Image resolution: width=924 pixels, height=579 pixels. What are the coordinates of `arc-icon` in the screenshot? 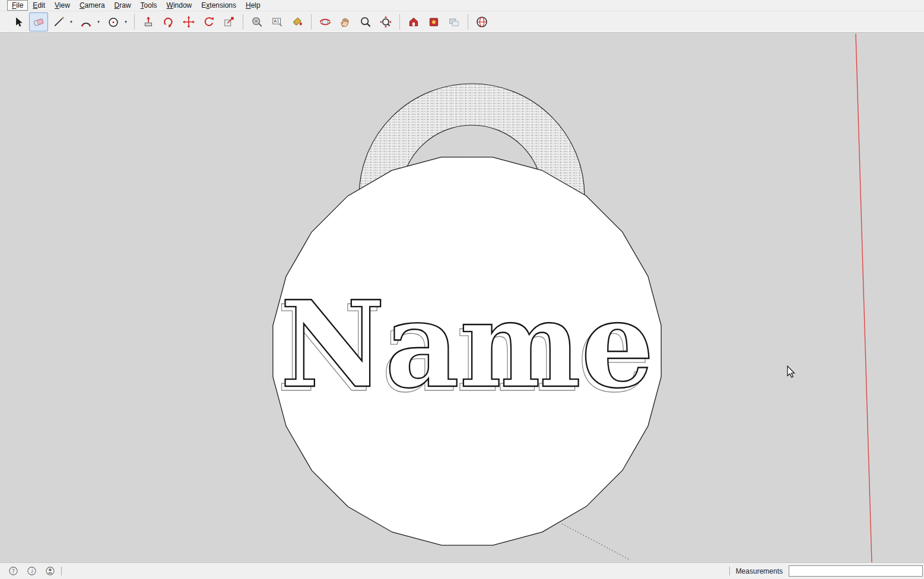 It's located at (86, 22).